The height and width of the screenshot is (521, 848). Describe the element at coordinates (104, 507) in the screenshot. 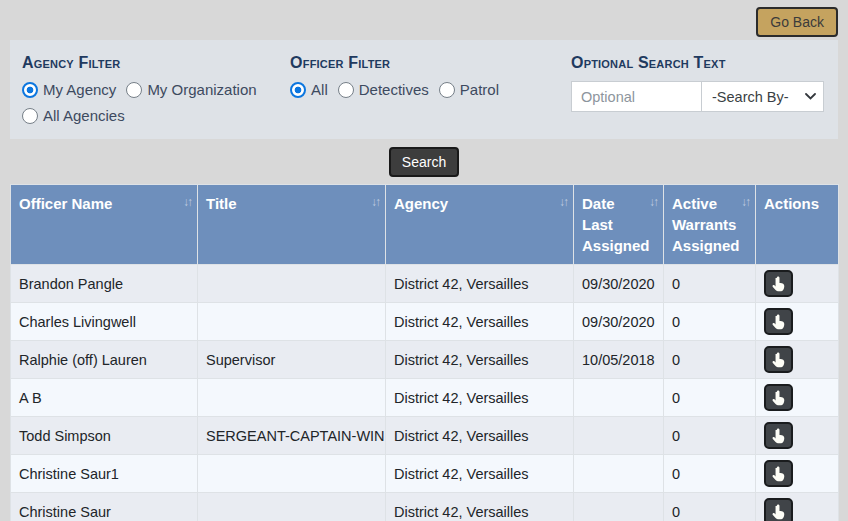

I see `officer-name-cell: Christine Saur` at that location.